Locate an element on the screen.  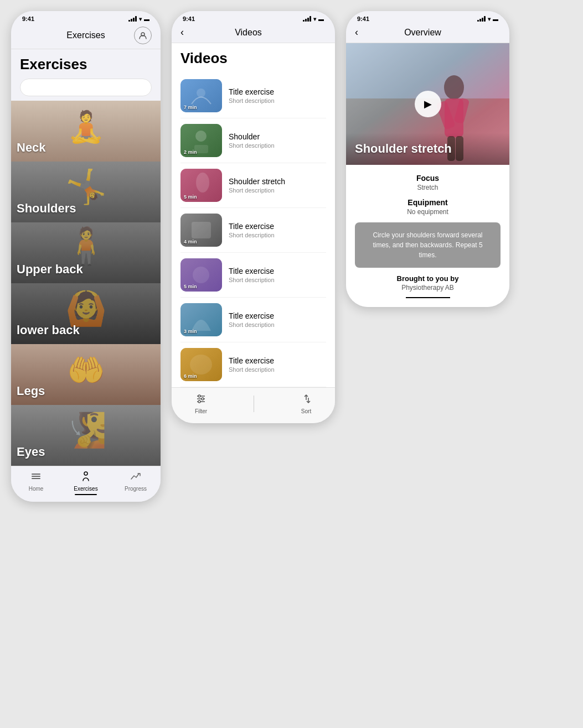
progress-icon is located at coordinates (136, 478).